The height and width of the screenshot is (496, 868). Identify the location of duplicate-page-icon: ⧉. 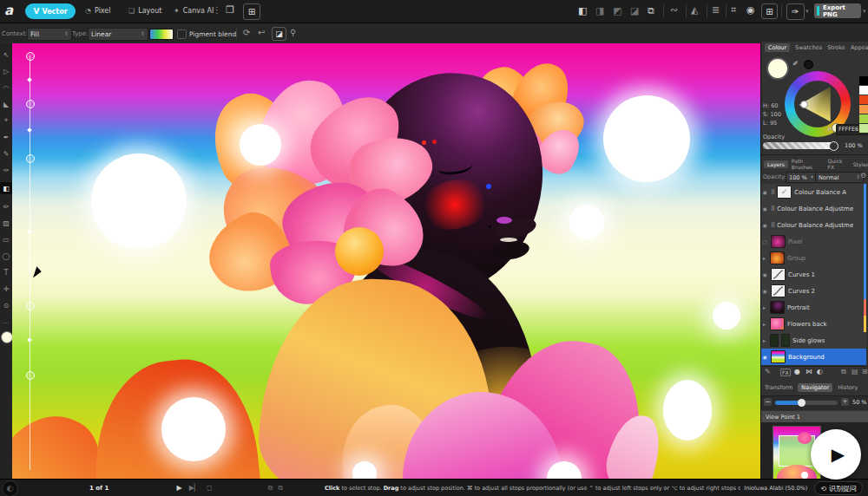
(271, 488).